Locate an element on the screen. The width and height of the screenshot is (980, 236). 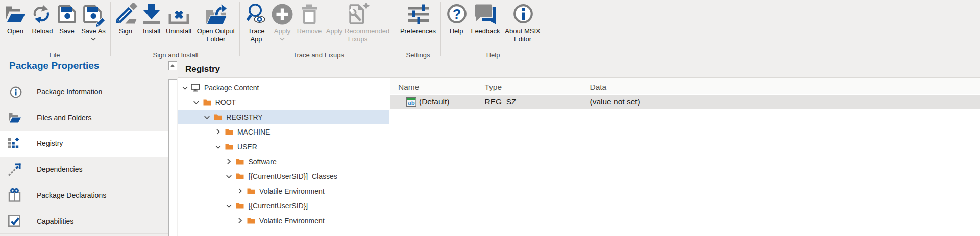
svg-text: ab is located at coordinates (411, 102).